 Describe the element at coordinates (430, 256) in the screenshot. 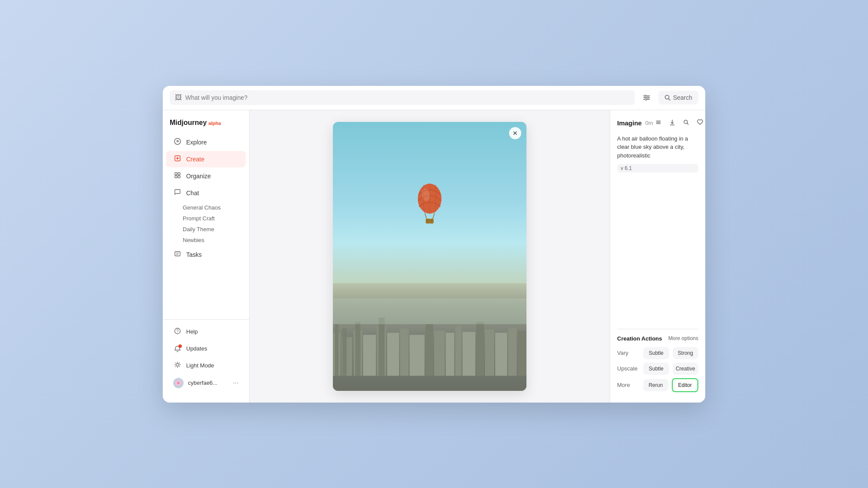

I see `image-container: ✕` at that location.